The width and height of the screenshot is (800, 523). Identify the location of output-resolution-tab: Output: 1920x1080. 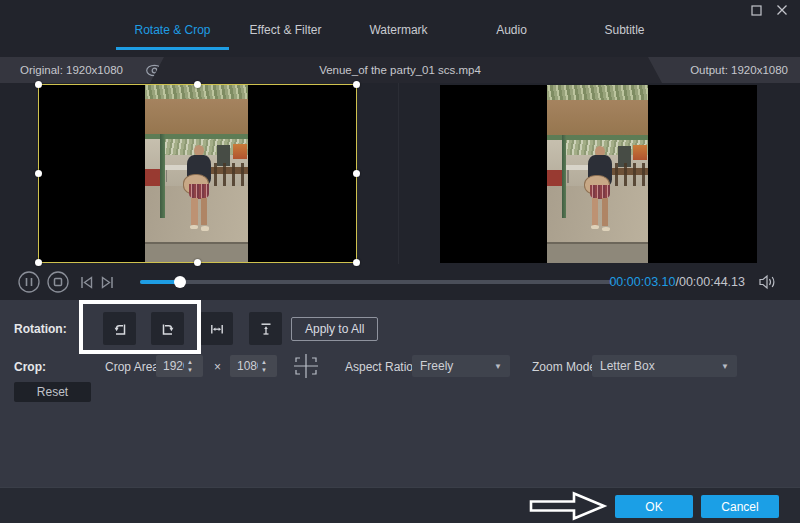
(724, 70).